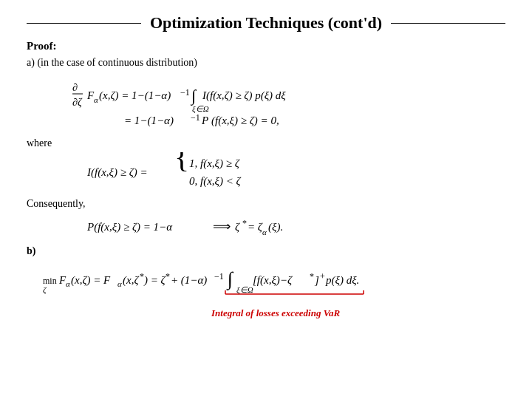 Image resolution: width=532 pixels, height=399 pixels. What do you see at coordinates (273, 288) in the screenshot?
I see `formula-b-container: min ζ F α (x,ζ) = F α (x,ζ * ) = ζ * + (…` at bounding box center [273, 288].